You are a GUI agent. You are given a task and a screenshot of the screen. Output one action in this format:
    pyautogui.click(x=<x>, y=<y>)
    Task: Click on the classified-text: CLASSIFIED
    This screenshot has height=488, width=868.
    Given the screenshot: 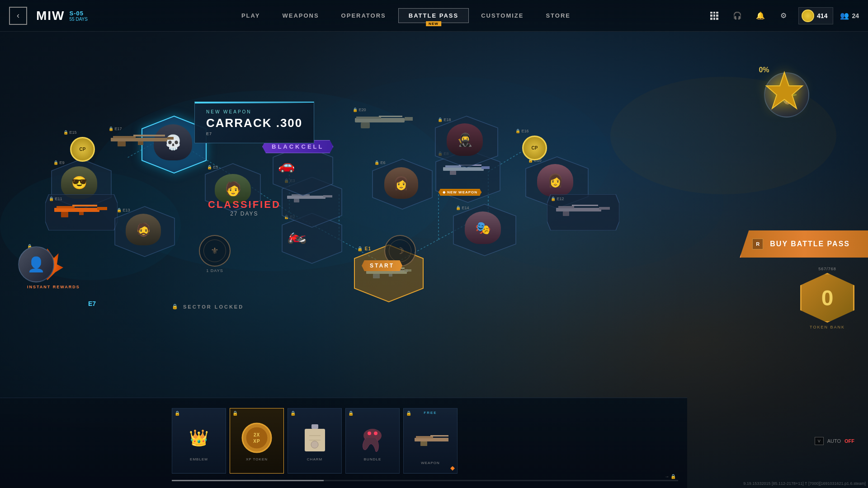 What is the action you would take?
    pyautogui.click(x=244, y=205)
    